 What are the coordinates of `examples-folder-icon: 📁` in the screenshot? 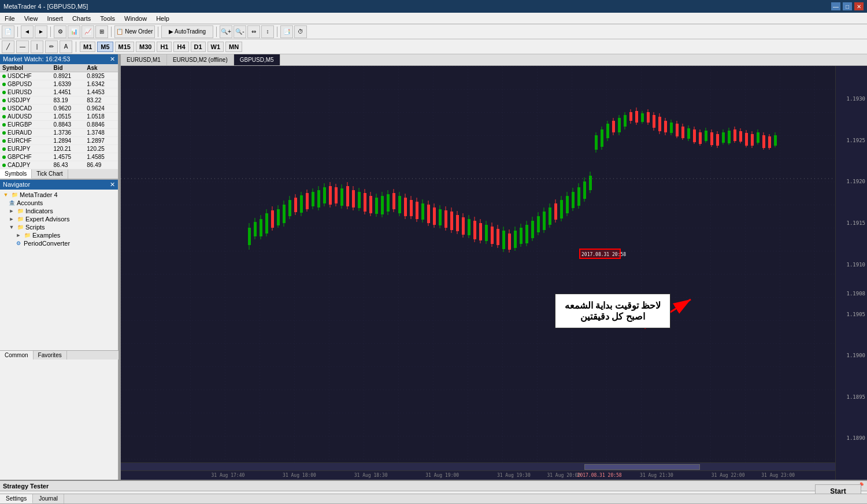 It's located at (27, 235).